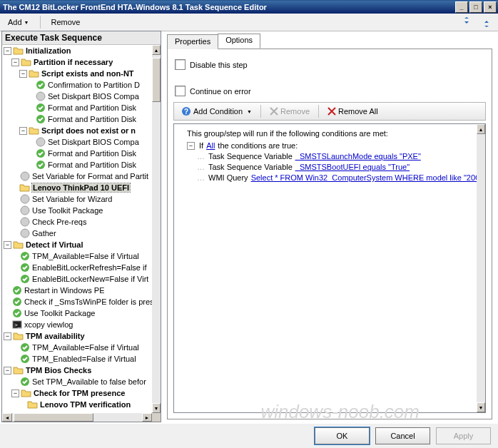  Describe the element at coordinates (19, 22) in the screenshot. I see `add-button: Add ▼` at that location.